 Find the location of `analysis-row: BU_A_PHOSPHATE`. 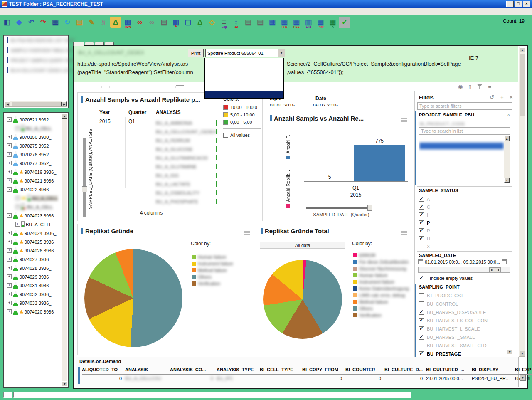

analysis-row: BU_A_PHOSPHATE is located at coordinates (187, 201).